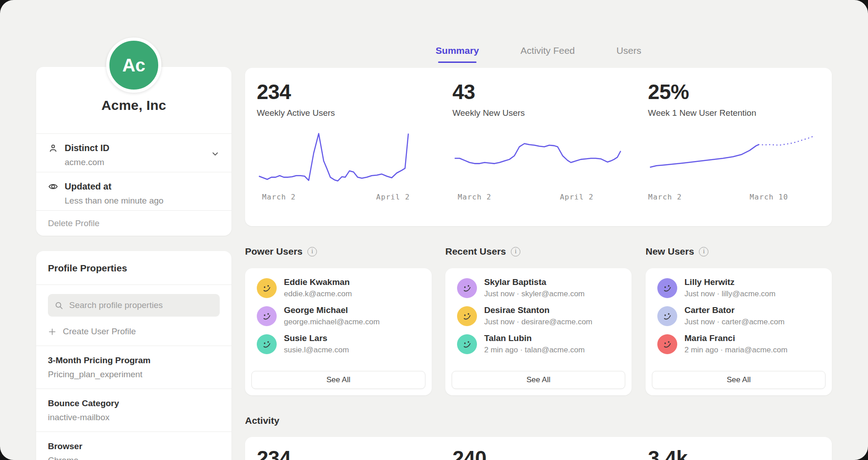  What do you see at coordinates (134, 191) in the screenshot?
I see `updated-at-row: Updated at Less than one minute ago` at bounding box center [134, 191].